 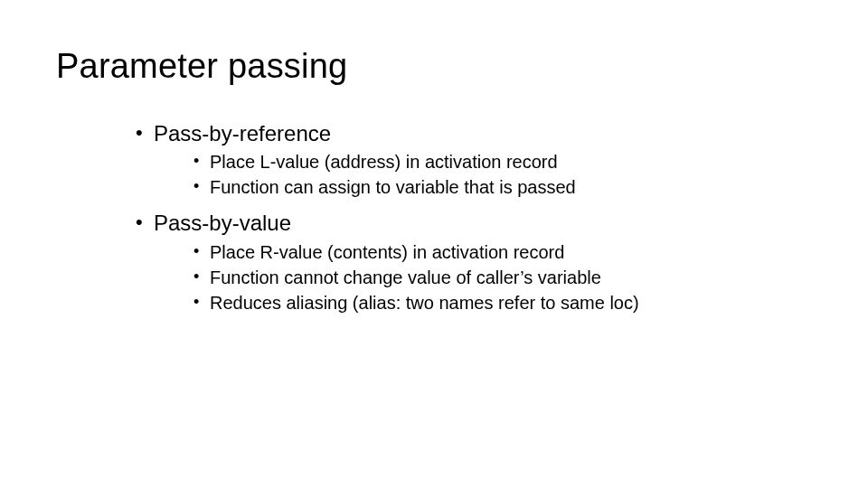 What do you see at coordinates (490, 253) in the screenshot?
I see `sub-bullet-item: Place R-value (contents) in activation r…` at bounding box center [490, 253].